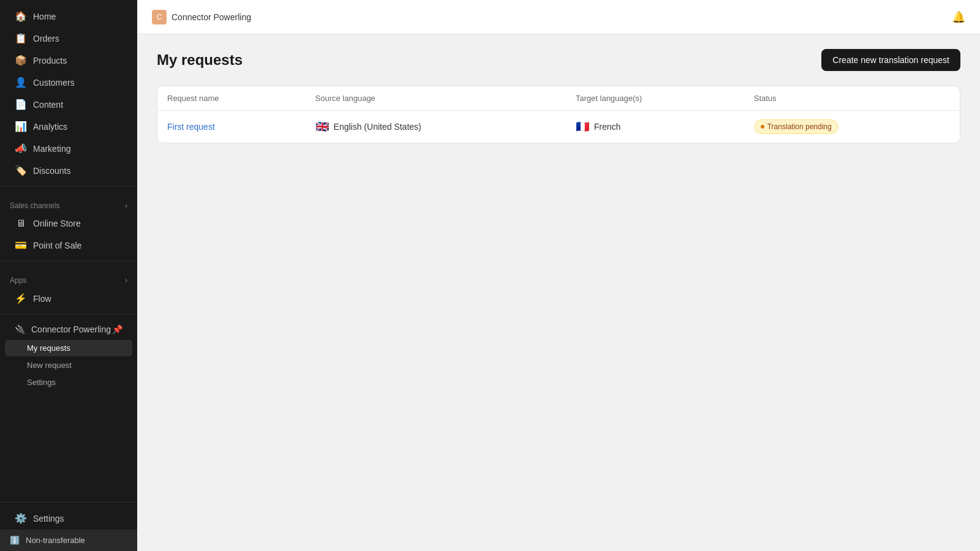 This screenshot has height=551, width=980. Describe the element at coordinates (42, 382) in the screenshot. I see `settings-sub-label: Settings` at that location.